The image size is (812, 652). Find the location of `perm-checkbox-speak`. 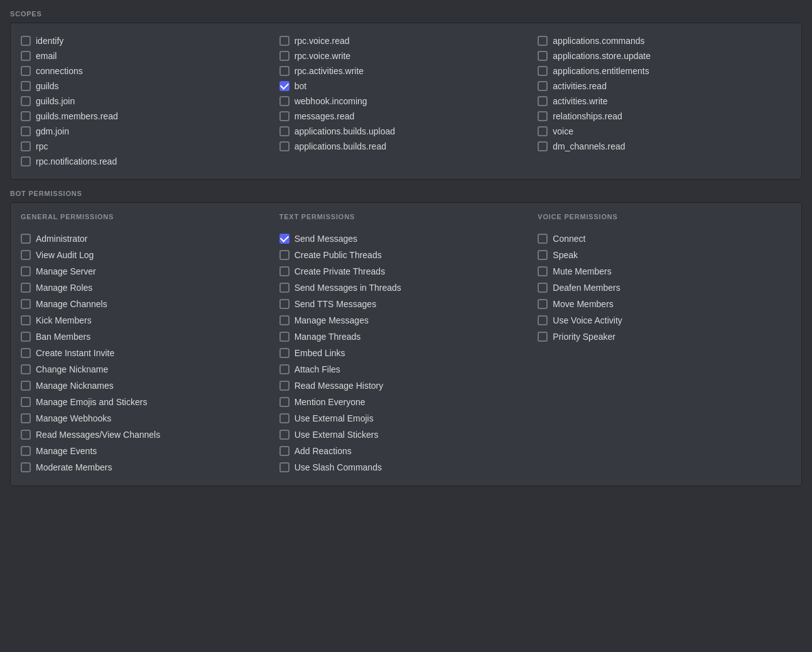

perm-checkbox-speak is located at coordinates (543, 255).